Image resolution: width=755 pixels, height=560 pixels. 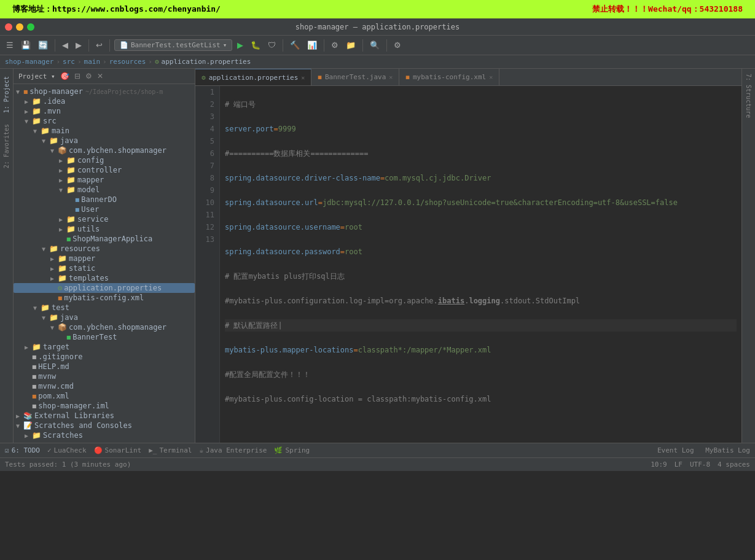 I want to click on tree-item-target: ▶ 📁 target, so click(x=104, y=347).